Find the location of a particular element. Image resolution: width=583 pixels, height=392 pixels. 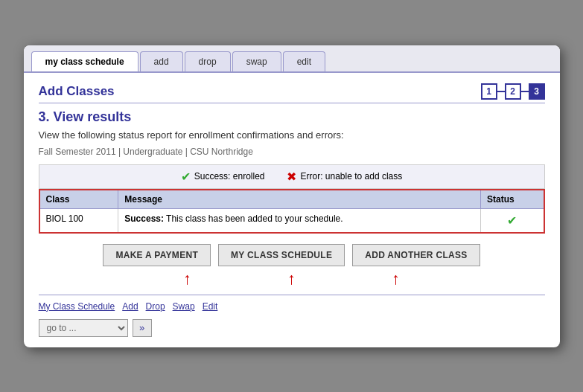

footer-divider is located at coordinates (292, 295).